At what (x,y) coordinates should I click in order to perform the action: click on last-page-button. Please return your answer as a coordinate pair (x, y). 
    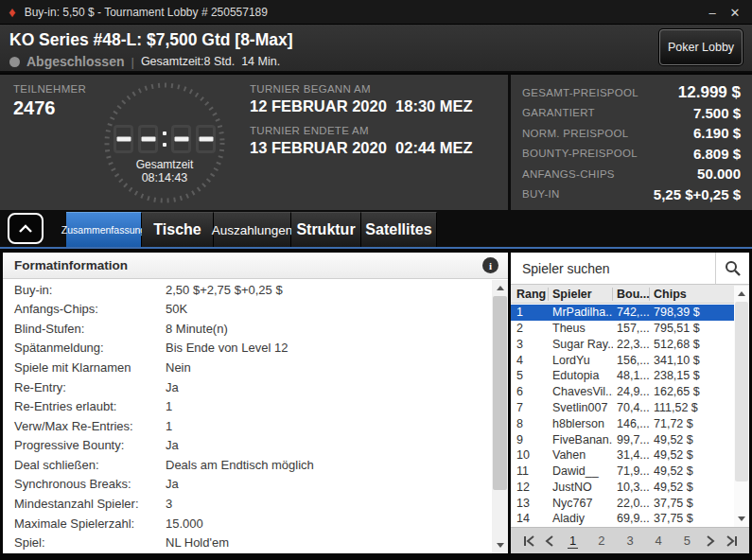
    Looking at the image, I should click on (731, 541).